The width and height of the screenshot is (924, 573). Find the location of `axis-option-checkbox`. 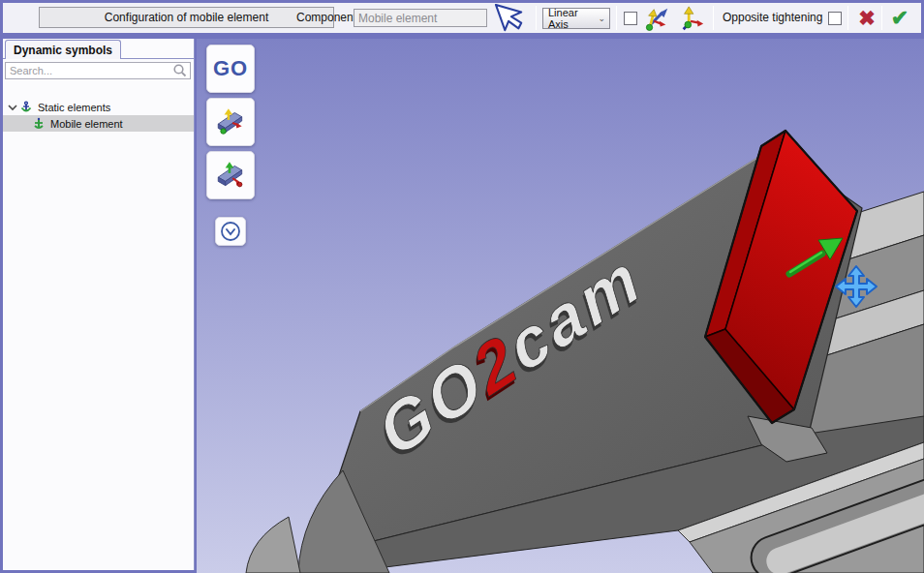

axis-option-checkbox is located at coordinates (631, 18).